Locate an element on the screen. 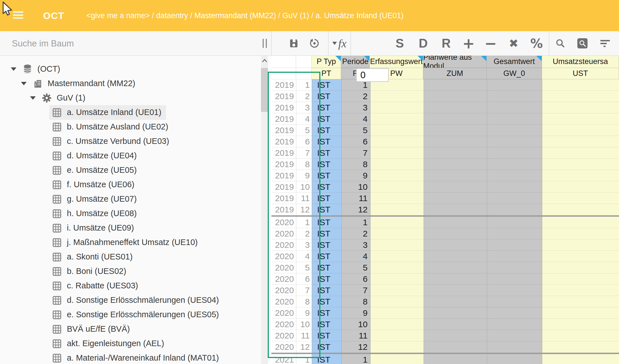 Image resolution: width=619 pixels, height=364 pixels. menu-icon is located at coordinates (18, 15).